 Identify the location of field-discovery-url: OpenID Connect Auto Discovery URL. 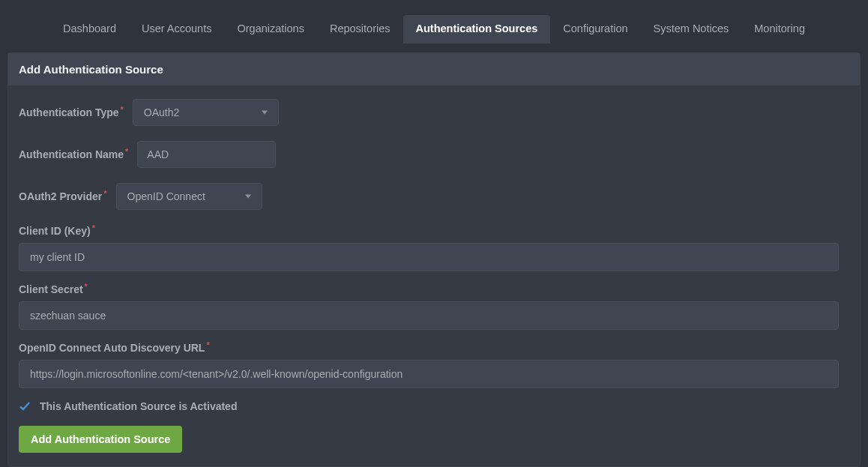
(434, 365).